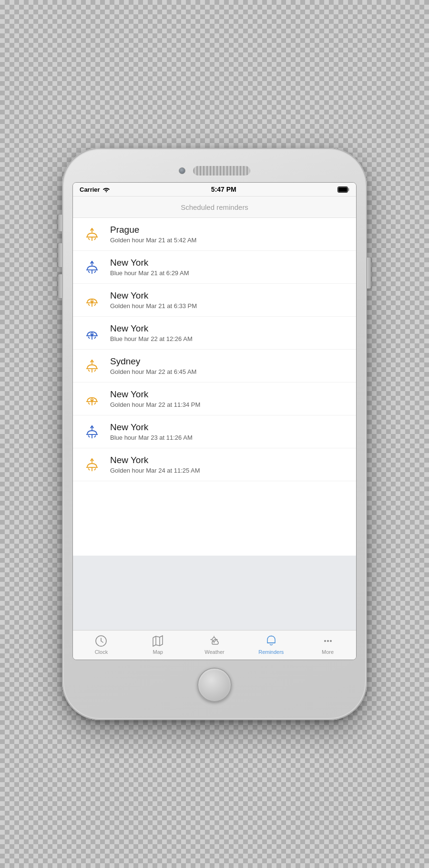 Image resolution: width=429 pixels, height=868 pixels. I want to click on reminder-detail: Blue hour Mar 23 at 11:26 AM, so click(229, 438).